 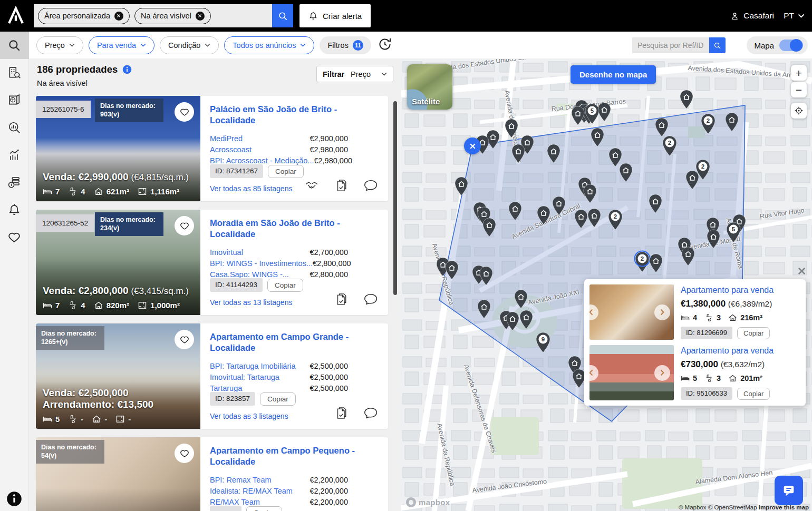 I want to click on zoom-out-button: −, so click(x=799, y=90).